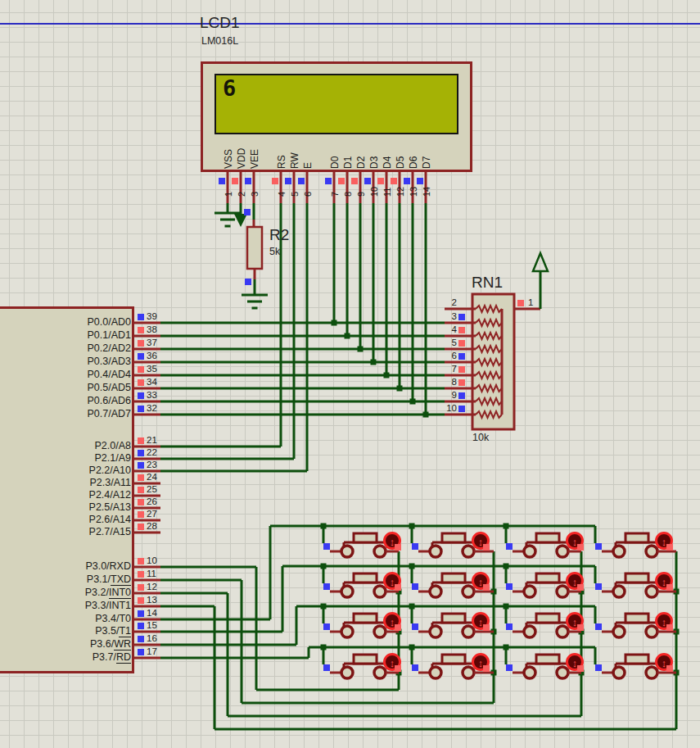 Image resolution: width=700 pixels, height=748 pixels. What do you see at coordinates (575, 582) in the screenshot?
I see `keypad-button-r2c3-arrow-icon: ↕` at bounding box center [575, 582].